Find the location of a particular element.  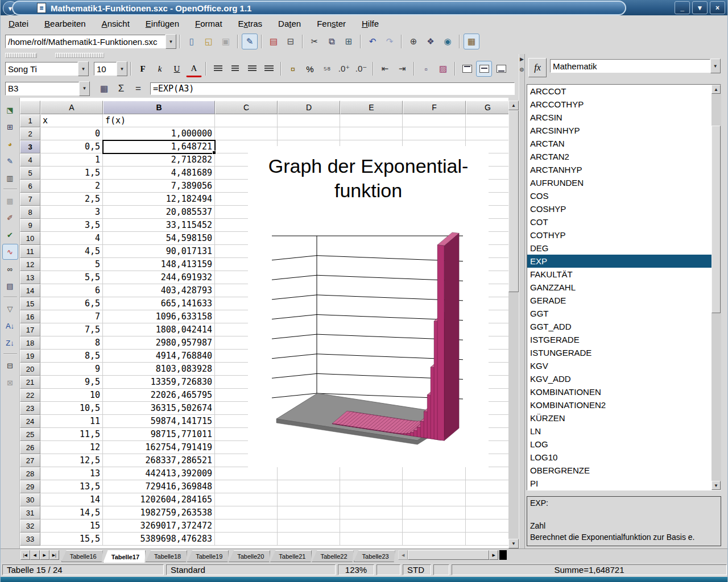

menu-extras: Extras is located at coordinates (250, 24).